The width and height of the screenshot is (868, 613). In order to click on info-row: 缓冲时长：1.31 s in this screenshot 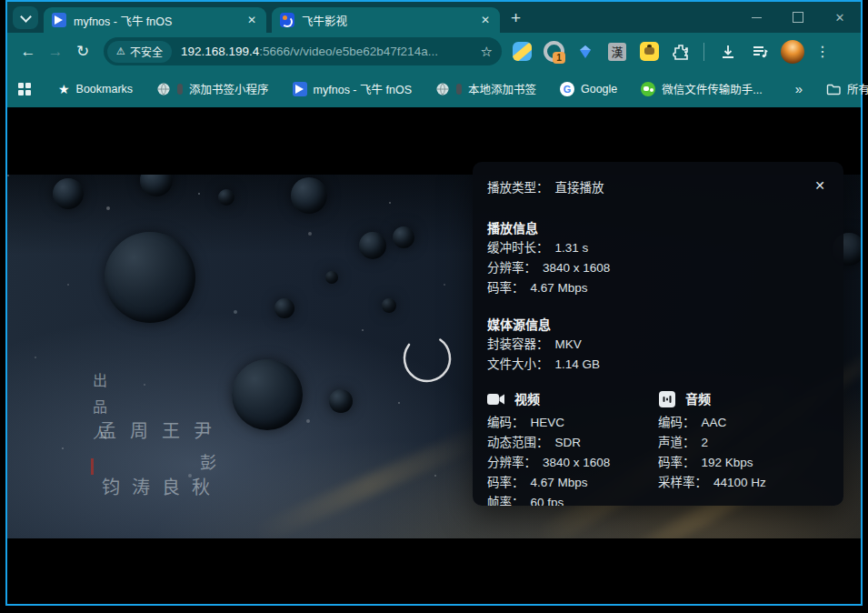, I will do `click(658, 248)`.